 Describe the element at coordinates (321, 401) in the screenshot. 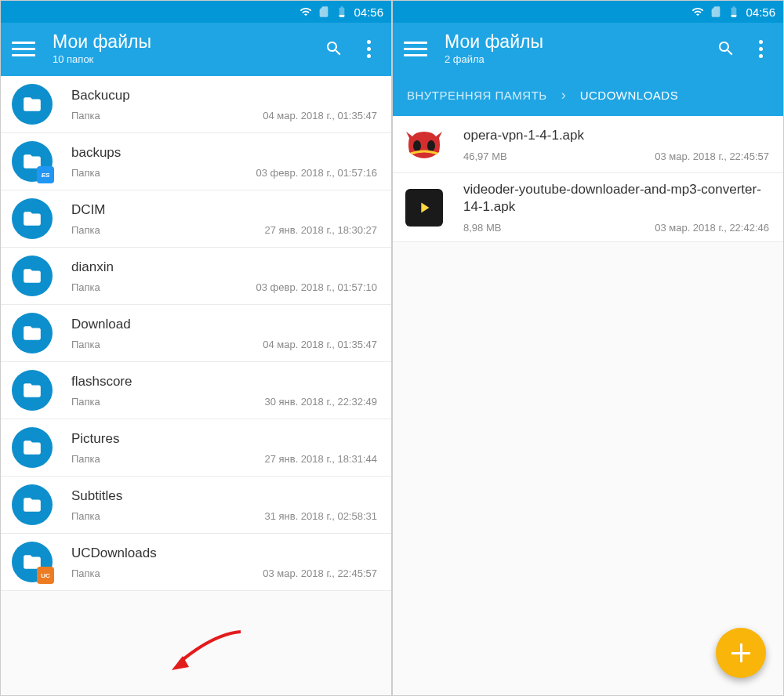

I see `folder-date: 30 янв. 2018 г., 22:32:49` at that location.